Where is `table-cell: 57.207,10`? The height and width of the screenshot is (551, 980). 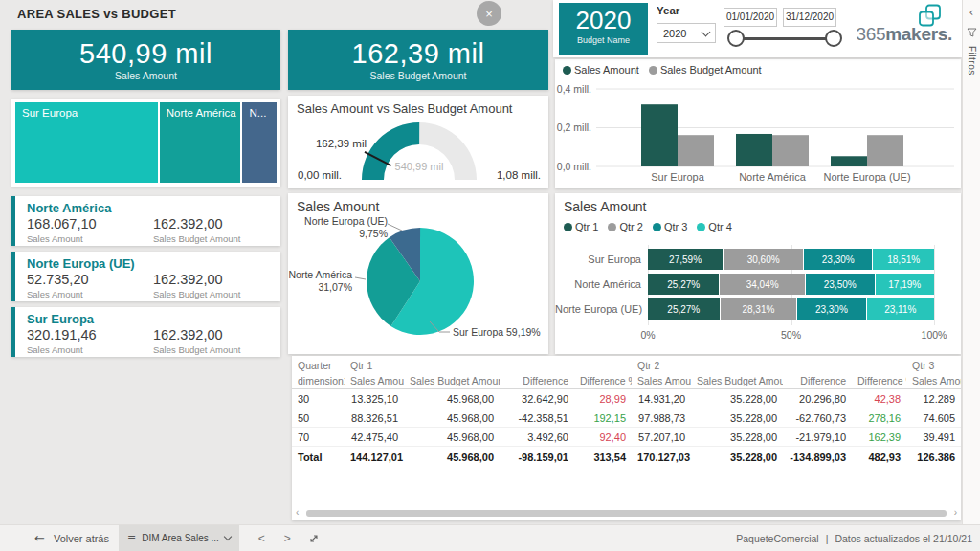 table-cell: 57.207,10 is located at coordinates (661, 437).